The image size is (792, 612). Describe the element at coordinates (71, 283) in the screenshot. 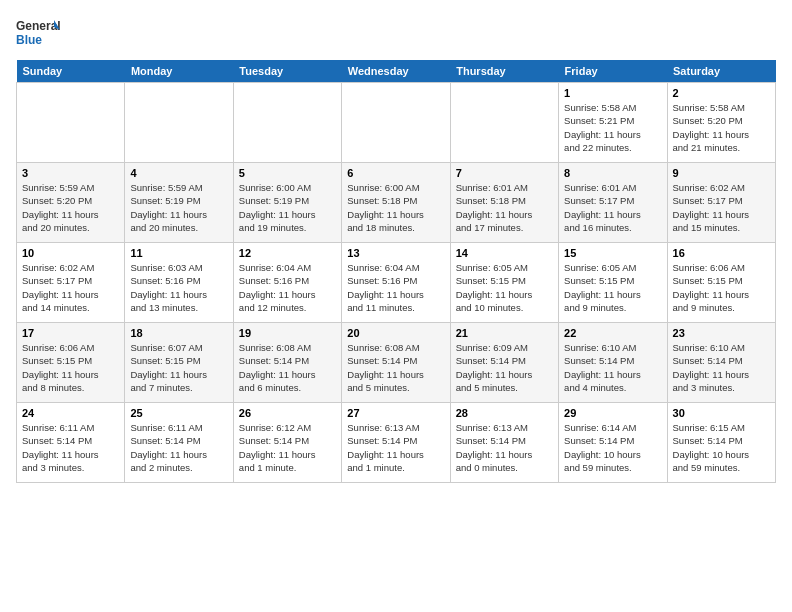

I see `calendar-cell: 10Sunrise: 6:02 AM Sunset: 5:17 PM Dayli…` at that location.